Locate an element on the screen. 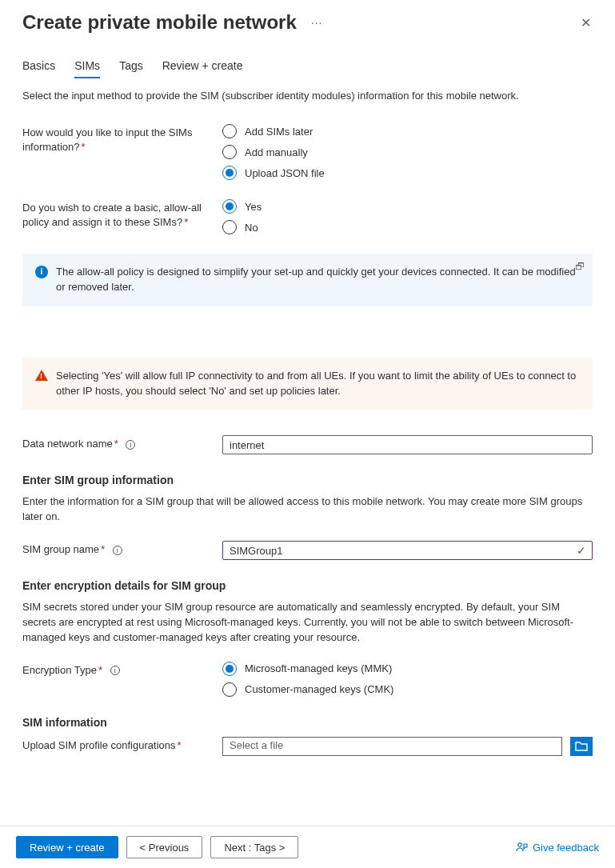  sim-group-name-label: SIM group name* i is located at coordinates (122, 549).